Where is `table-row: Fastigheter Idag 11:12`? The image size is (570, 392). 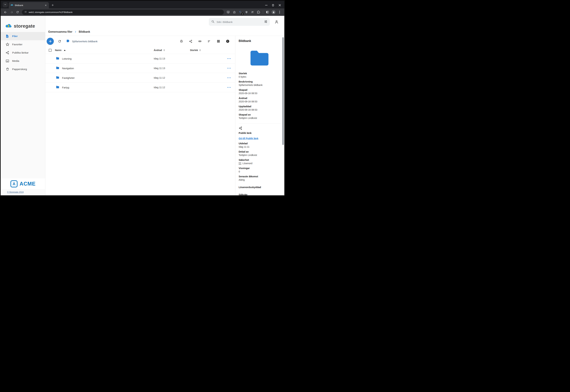
table-row: Fastigheter Idag 11:12 is located at coordinates (140, 78).